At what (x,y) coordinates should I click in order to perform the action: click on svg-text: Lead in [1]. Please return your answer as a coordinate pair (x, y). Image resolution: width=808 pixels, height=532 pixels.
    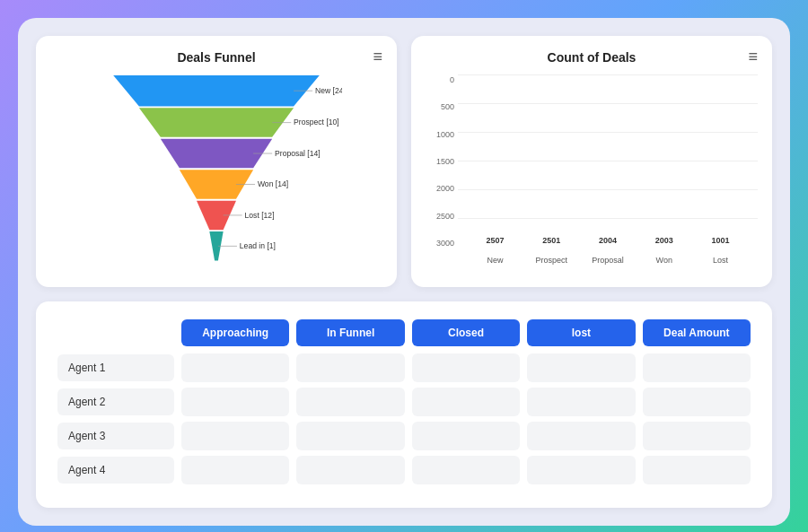
    Looking at the image, I should click on (258, 246).